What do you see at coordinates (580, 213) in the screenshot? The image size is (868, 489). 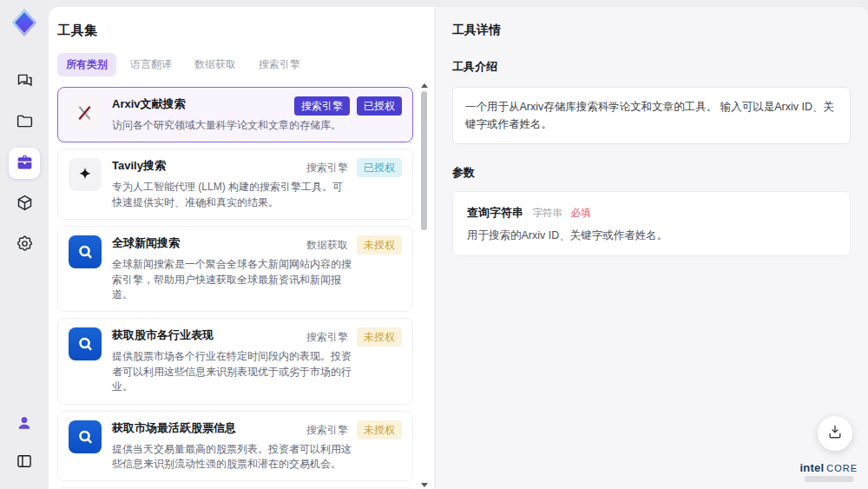 I see `parameter-required-badge: 必填` at bounding box center [580, 213].